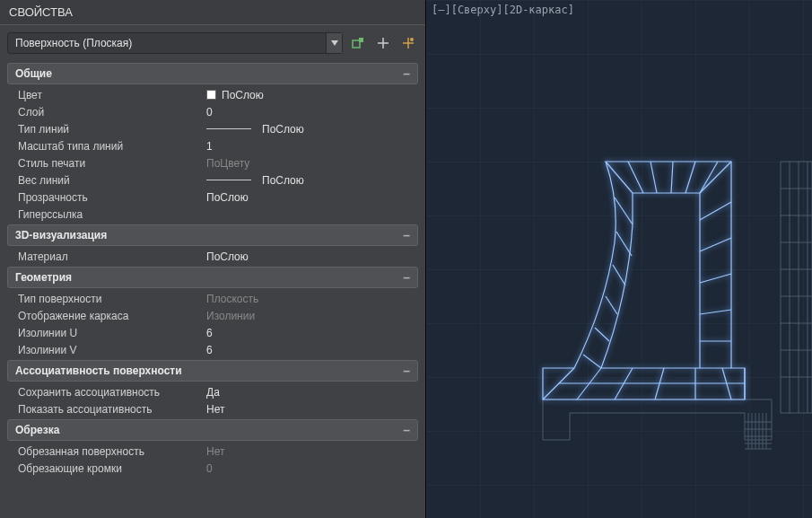  Describe the element at coordinates (229, 129) in the screenshot. I see `linetype-preview` at that location.